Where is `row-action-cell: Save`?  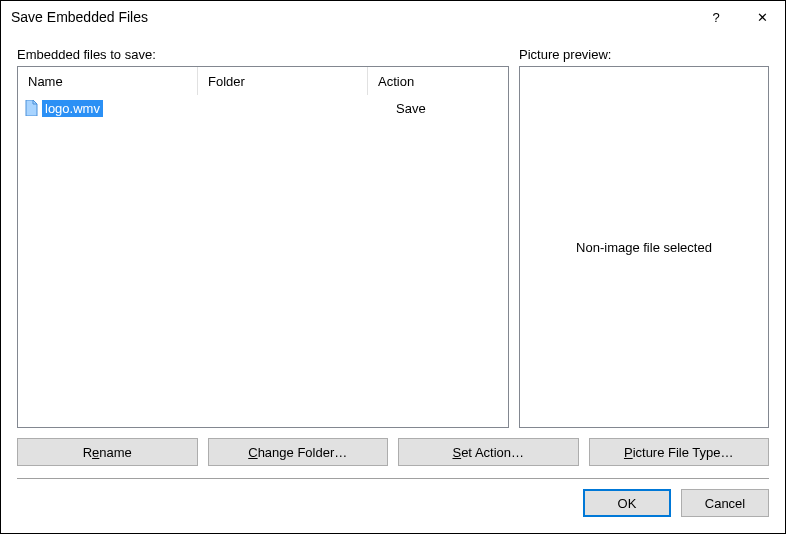 row-action-cell: Save is located at coordinates (437, 108).